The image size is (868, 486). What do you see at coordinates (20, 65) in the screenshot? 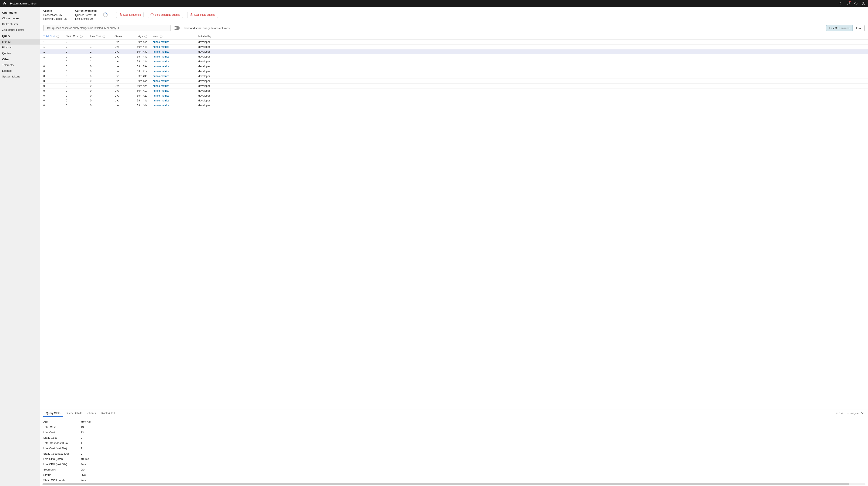
I see `sidebar-item-telemetry: Telemetry` at bounding box center [20, 65].